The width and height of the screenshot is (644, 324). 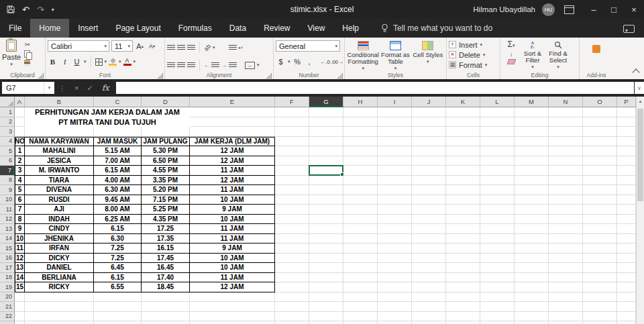 I want to click on cell-A17: 13, so click(x=20, y=268).